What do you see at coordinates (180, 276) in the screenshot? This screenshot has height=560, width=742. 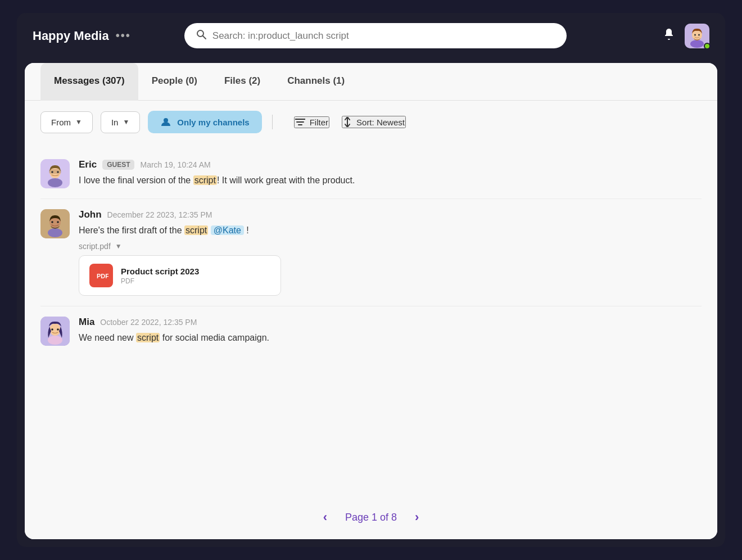 I see `pdf-card: PDF Product script 2023 PDF` at bounding box center [180, 276].